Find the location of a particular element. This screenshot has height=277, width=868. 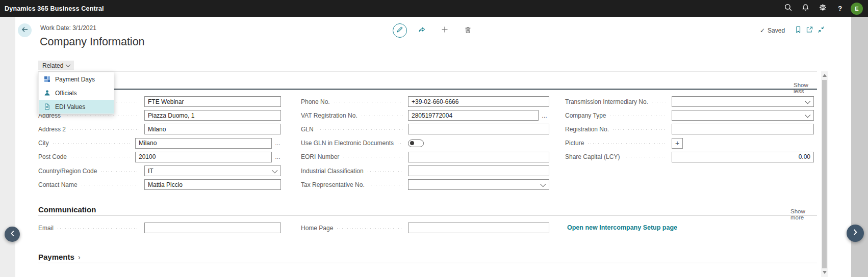

transmission-intermediary-no-input is located at coordinates (743, 102).